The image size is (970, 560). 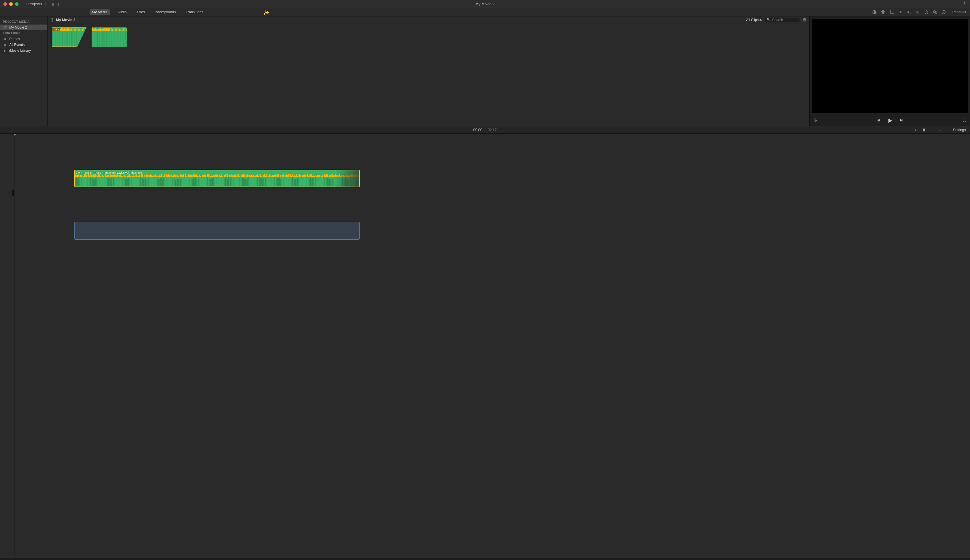 What do you see at coordinates (24, 39) in the screenshot?
I see `sidebar-item-photos: ✿ Photos` at bounding box center [24, 39].